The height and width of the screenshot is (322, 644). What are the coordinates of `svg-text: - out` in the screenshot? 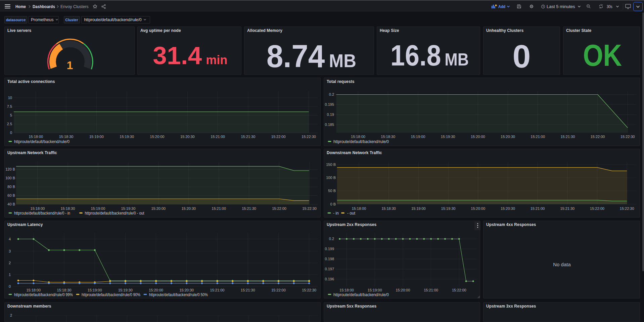 It's located at (351, 213).